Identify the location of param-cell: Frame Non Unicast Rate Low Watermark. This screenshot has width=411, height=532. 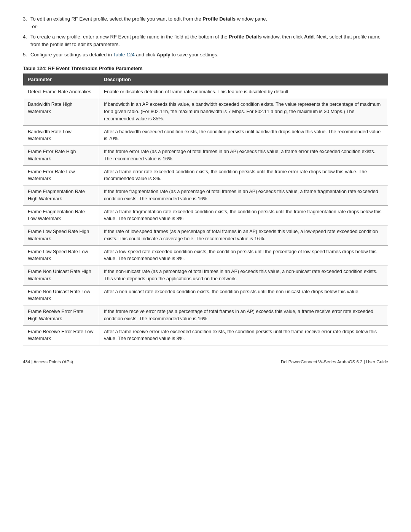
(61, 296).